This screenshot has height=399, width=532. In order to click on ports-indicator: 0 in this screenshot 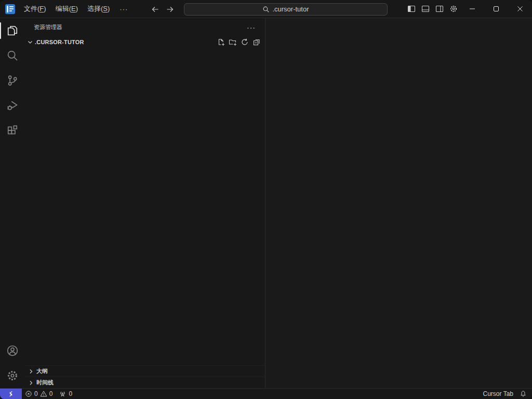, I will do `click(65, 394)`.